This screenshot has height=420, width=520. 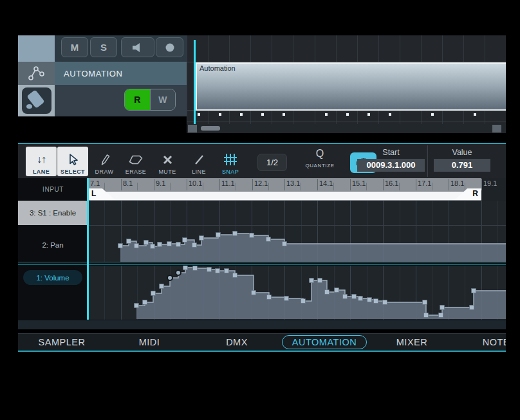 I want to click on line-tool-button: LINE, so click(x=199, y=161).